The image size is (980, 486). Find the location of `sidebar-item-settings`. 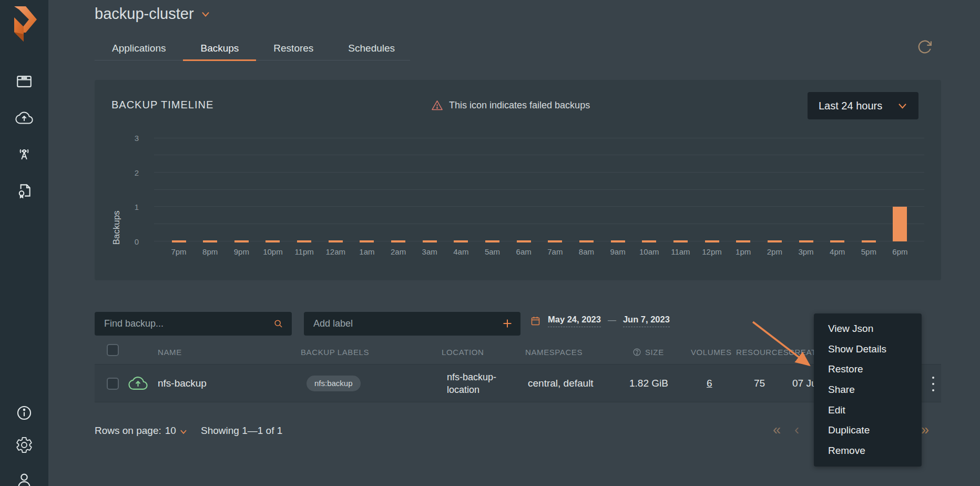

sidebar-item-settings is located at coordinates (24, 445).